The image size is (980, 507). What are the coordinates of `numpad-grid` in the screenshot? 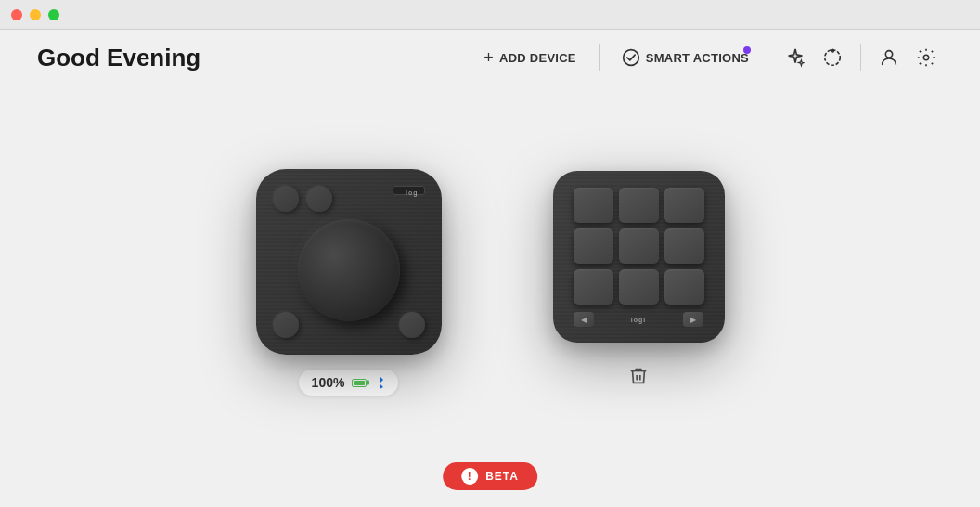 It's located at (638, 246).